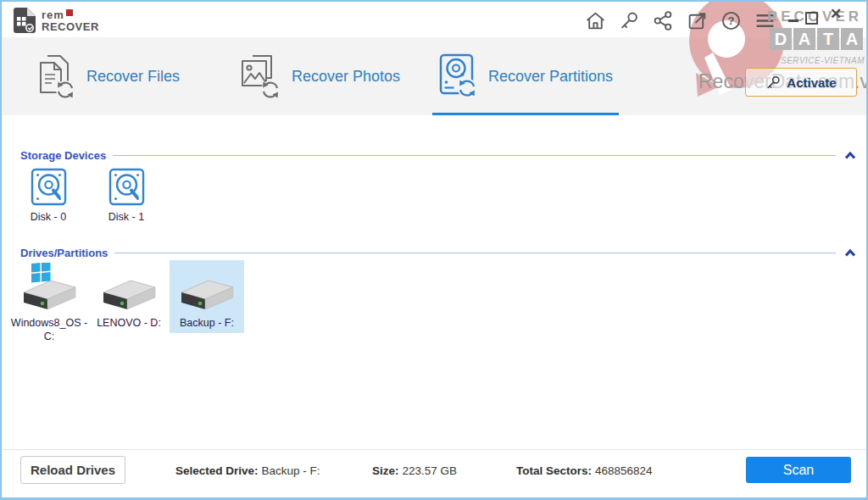 Image resolution: width=868 pixels, height=500 pixels. What do you see at coordinates (551, 76) in the screenshot?
I see `tab-label: Recover Partitions` at bounding box center [551, 76].